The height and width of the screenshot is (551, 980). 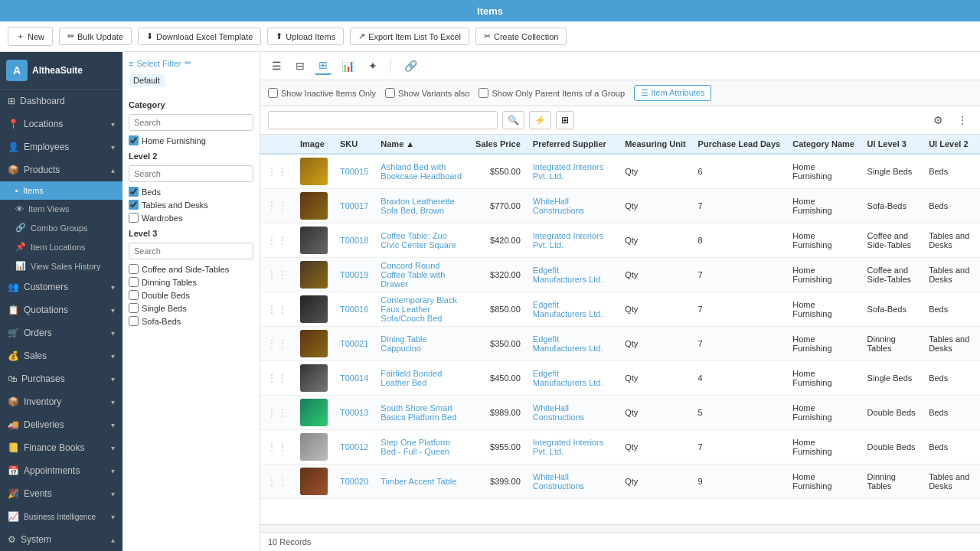 What do you see at coordinates (573, 144) in the screenshot?
I see `col-preferred-supplier: Preferred Supplier` at bounding box center [573, 144].